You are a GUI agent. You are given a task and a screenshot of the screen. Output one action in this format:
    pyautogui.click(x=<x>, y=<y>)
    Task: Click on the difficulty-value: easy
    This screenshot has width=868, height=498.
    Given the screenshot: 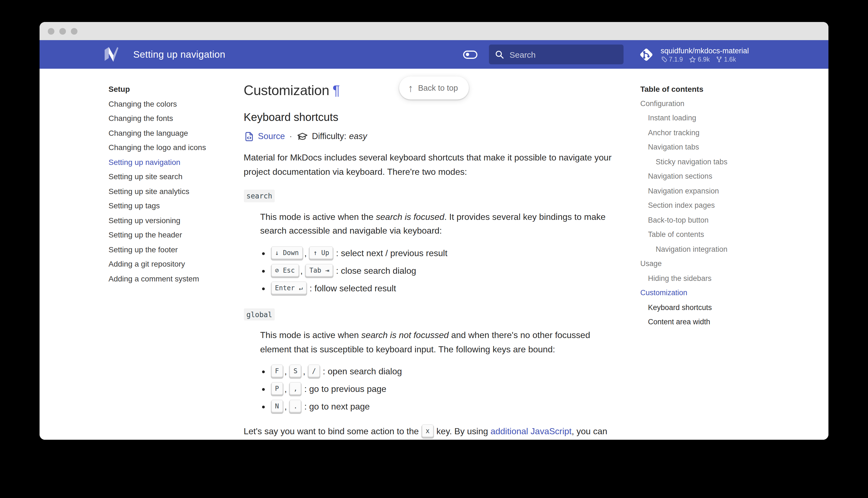 What is the action you would take?
    pyautogui.click(x=358, y=136)
    